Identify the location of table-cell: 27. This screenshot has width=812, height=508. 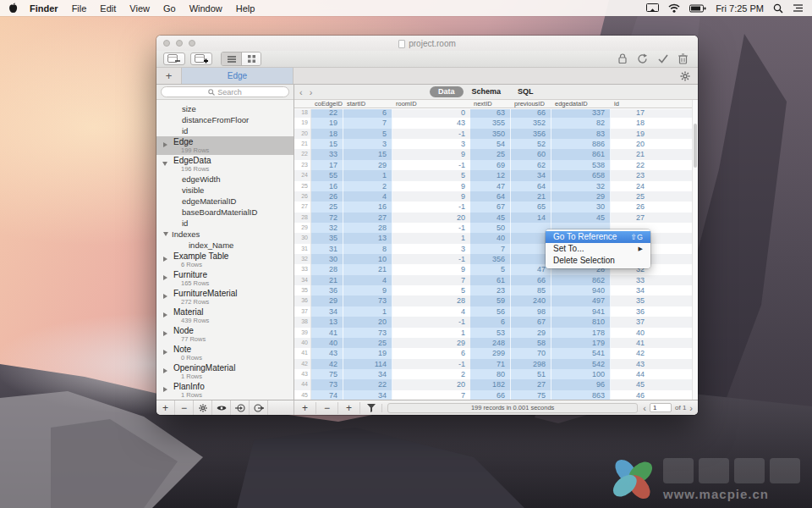
(531, 384).